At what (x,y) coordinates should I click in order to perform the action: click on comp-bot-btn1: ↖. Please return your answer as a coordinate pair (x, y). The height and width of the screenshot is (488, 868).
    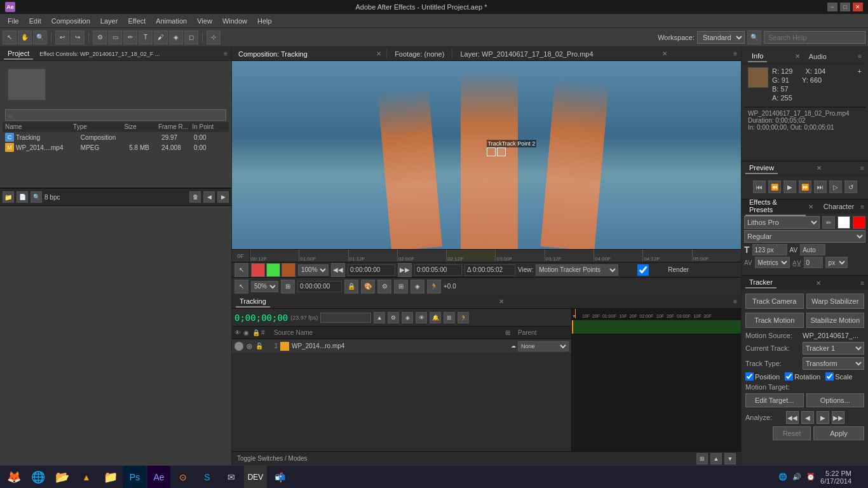
    Looking at the image, I should click on (241, 287).